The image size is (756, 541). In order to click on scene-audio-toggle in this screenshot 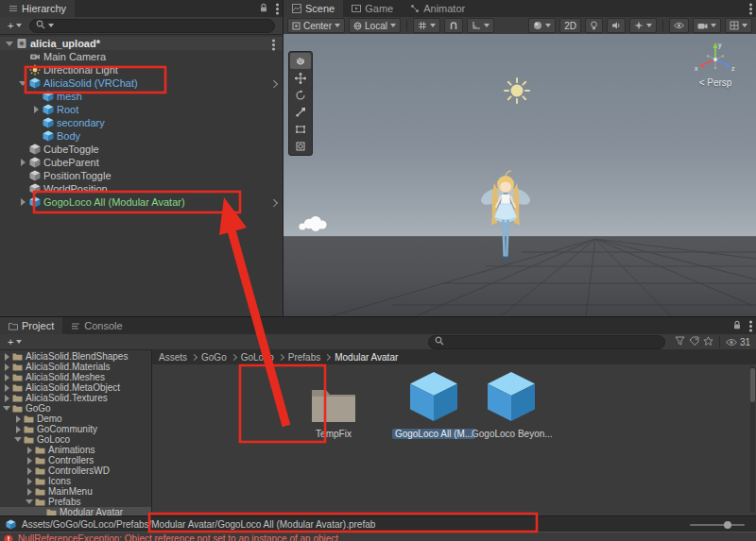, I will do `click(616, 25)`.